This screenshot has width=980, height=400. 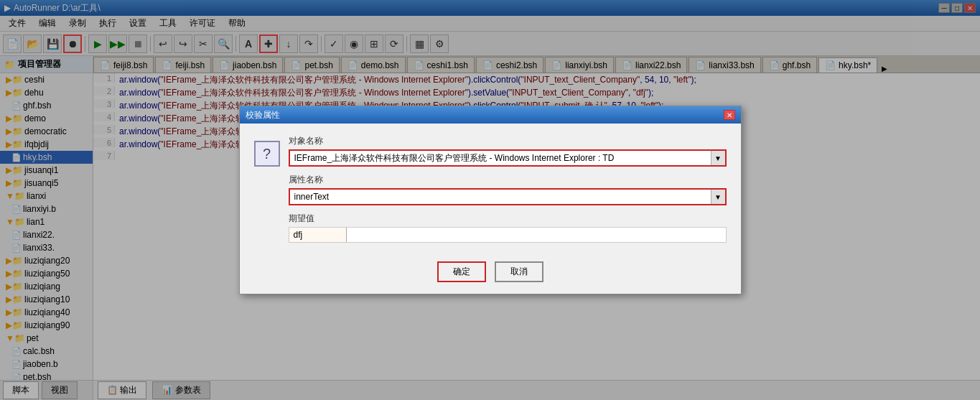 What do you see at coordinates (490, 115) in the screenshot?
I see `modal-title-bar: 校验属性 ✕` at bounding box center [490, 115].